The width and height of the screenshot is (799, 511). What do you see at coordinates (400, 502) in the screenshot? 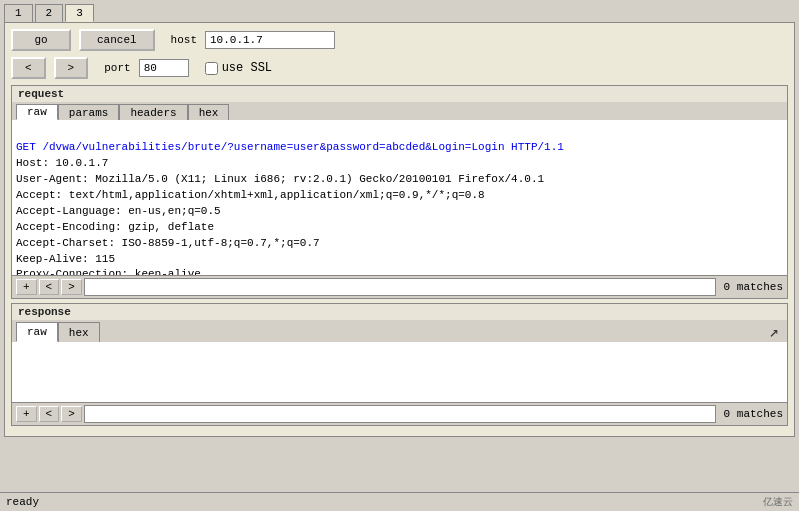
I see `status-bar: ready 亿速云` at bounding box center [400, 502].